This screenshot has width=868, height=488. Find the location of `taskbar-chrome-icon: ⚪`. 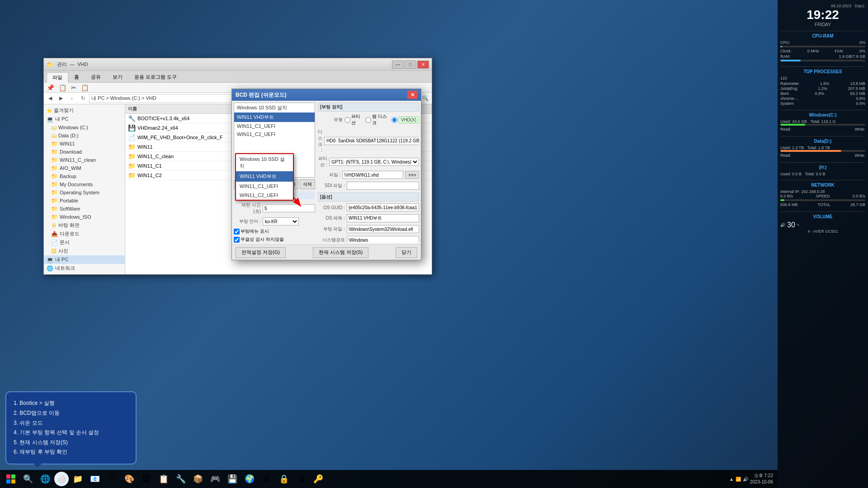

taskbar-chrome-icon: ⚪ is located at coordinates (61, 479).